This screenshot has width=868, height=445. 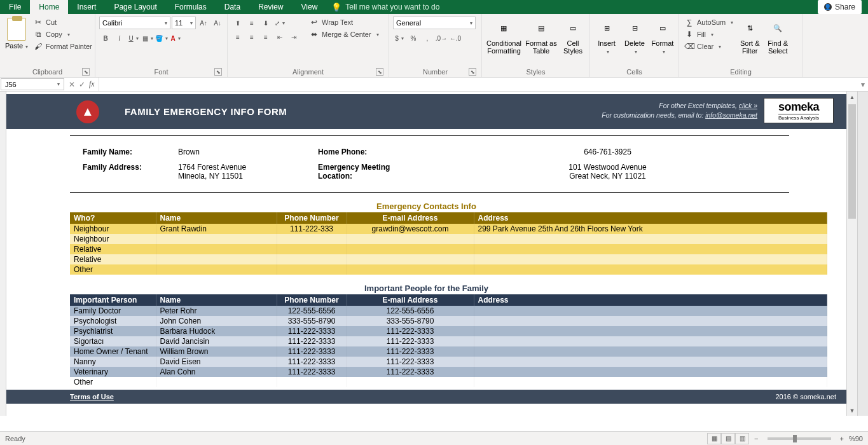 What do you see at coordinates (17, 29) in the screenshot?
I see `clipboard-icon` at bounding box center [17, 29].